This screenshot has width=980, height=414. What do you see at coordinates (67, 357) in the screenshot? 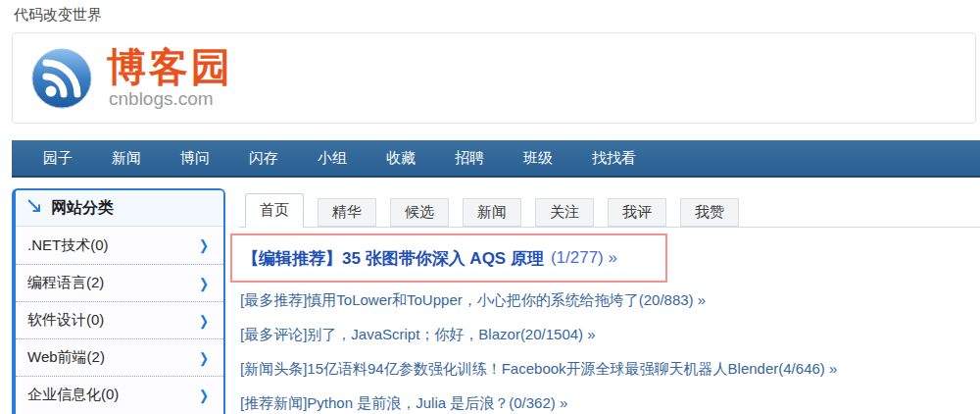
I see `sidebar-item-label: Web前端(2)` at bounding box center [67, 357].